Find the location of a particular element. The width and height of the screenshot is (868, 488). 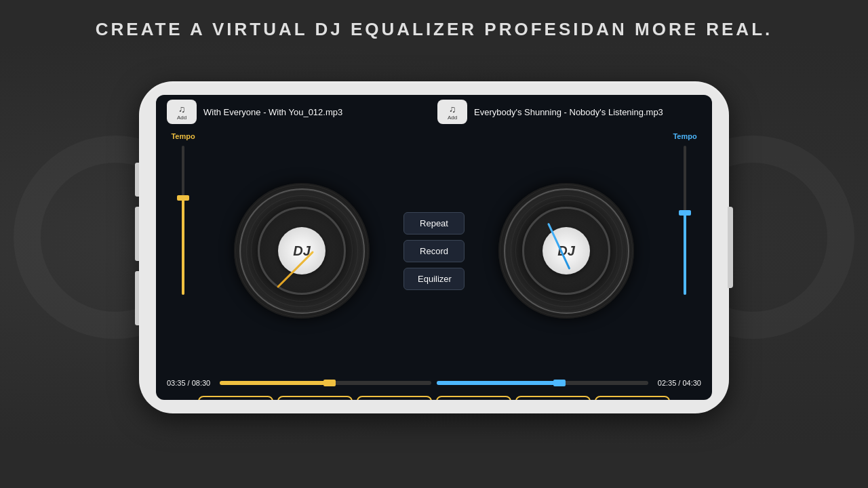

left-tempo-track is located at coordinates (183, 220).